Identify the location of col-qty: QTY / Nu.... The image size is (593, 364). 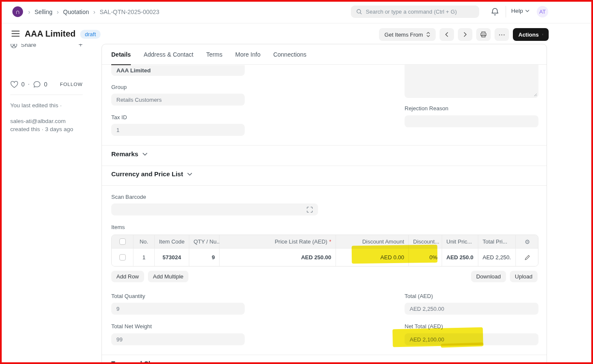
(205, 242).